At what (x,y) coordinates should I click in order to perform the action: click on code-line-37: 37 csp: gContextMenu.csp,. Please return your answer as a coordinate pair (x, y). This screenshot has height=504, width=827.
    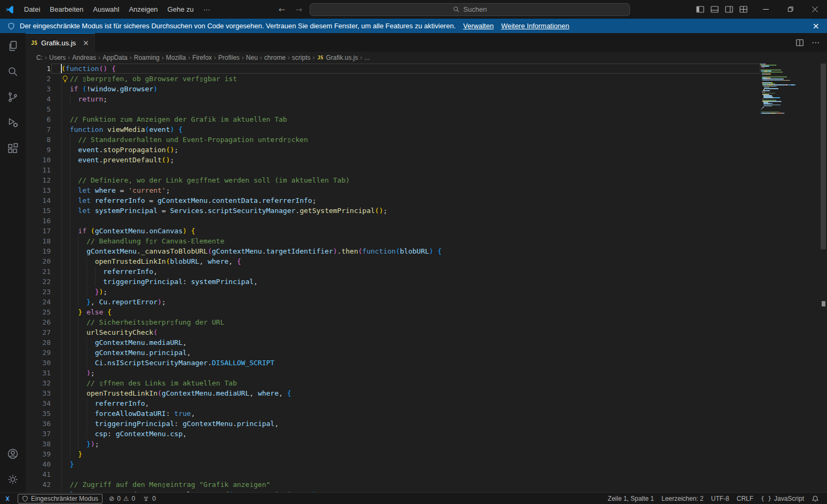
    Looking at the image, I should click on (426, 434).